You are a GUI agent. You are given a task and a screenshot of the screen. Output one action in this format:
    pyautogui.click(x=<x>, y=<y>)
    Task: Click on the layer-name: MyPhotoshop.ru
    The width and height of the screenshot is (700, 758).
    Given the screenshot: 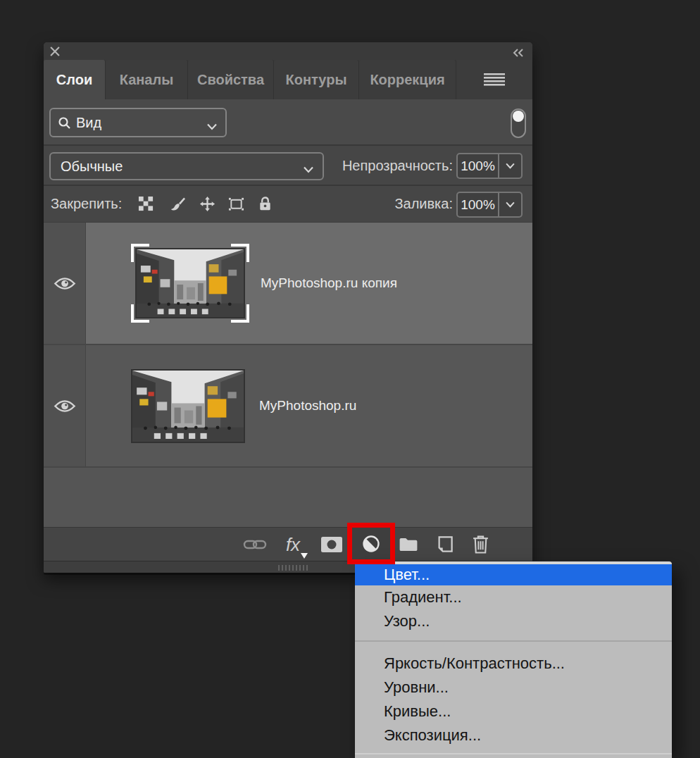 What is the action you would take?
    pyautogui.click(x=308, y=406)
    